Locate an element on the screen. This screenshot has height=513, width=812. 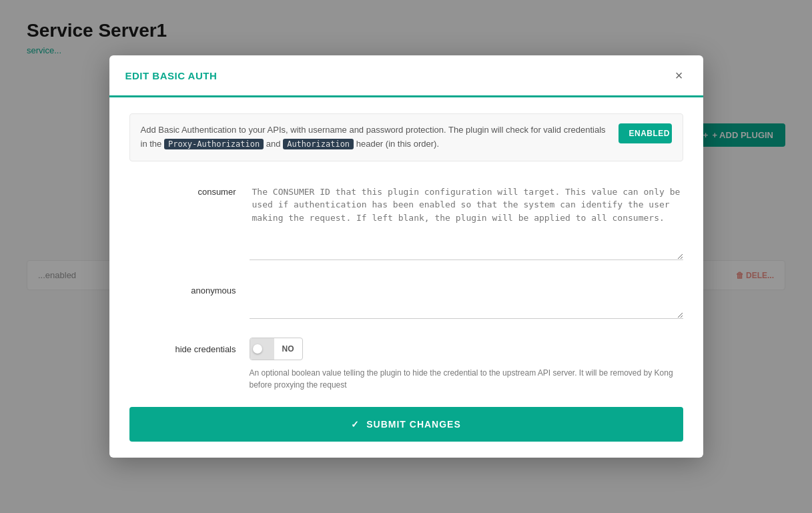
consumer-input is located at coordinates (466, 220).